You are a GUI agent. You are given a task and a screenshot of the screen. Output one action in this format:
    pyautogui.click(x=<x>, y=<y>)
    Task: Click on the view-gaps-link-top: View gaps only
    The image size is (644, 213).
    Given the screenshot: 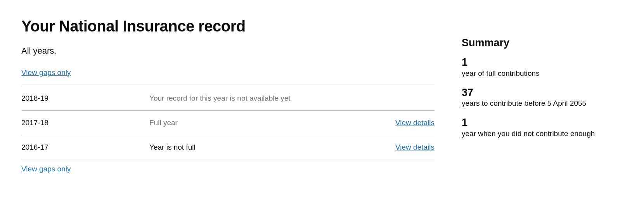 What is the action you would take?
    pyautogui.click(x=46, y=73)
    